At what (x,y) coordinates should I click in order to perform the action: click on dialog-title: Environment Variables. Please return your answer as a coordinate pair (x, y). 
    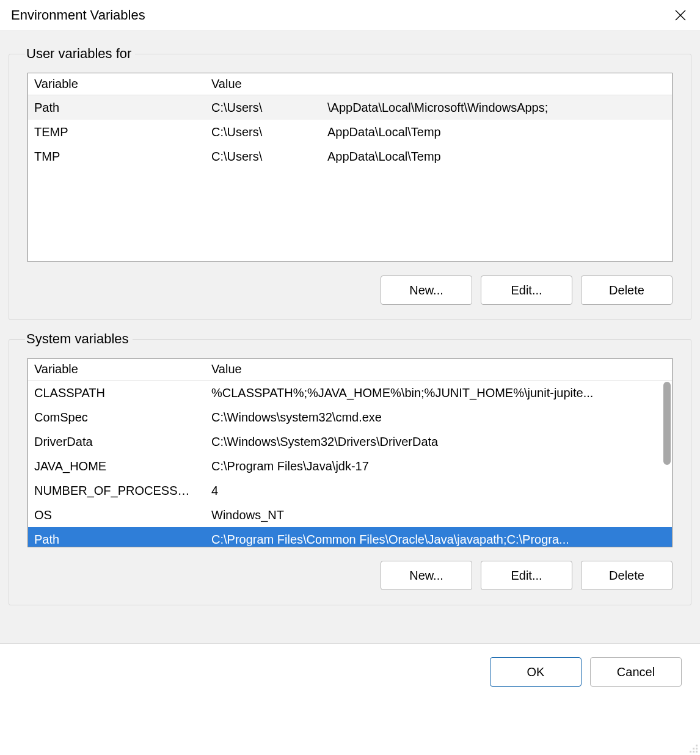
    Looking at the image, I should click on (78, 15).